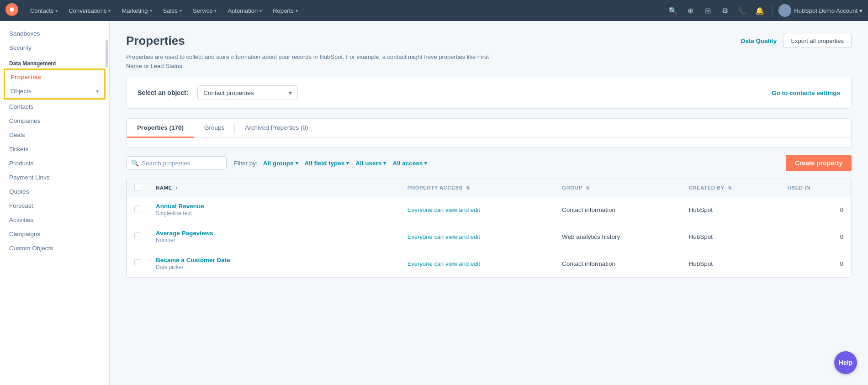 The image size is (868, 385). I want to click on header-property-access: PROPERTY ACCESS ⇅, so click(477, 188).